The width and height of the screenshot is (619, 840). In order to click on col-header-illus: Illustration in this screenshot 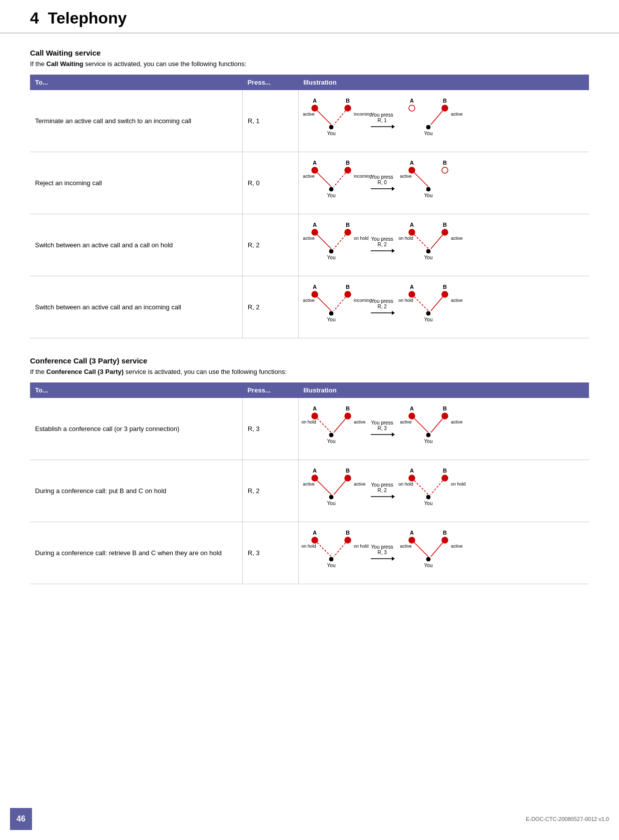, I will do `click(443, 82)`.